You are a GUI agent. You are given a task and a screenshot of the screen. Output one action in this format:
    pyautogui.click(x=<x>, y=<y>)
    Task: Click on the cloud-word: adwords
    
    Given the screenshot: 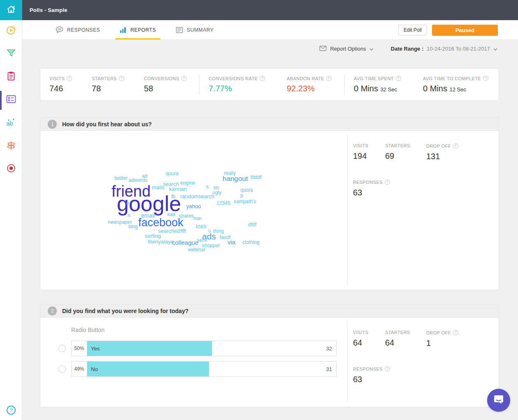 What is the action you would take?
    pyautogui.click(x=138, y=180)
    